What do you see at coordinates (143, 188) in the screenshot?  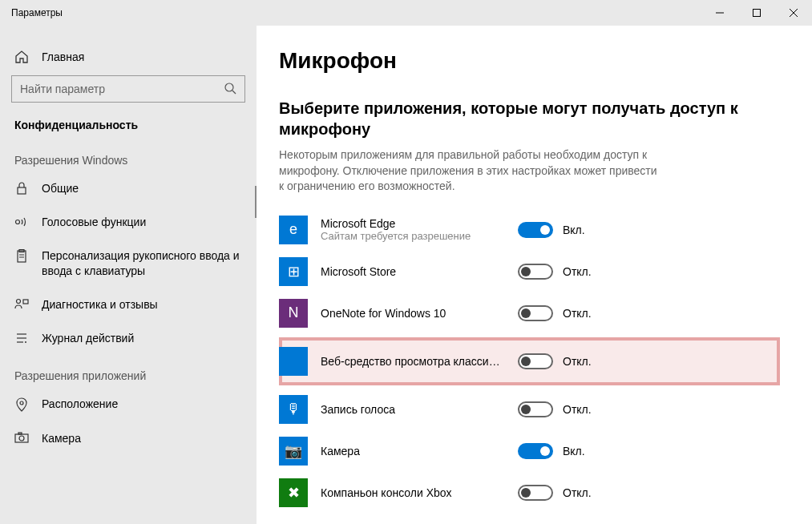 I see `nav-label: Общие` at bounding box center [143, 188].